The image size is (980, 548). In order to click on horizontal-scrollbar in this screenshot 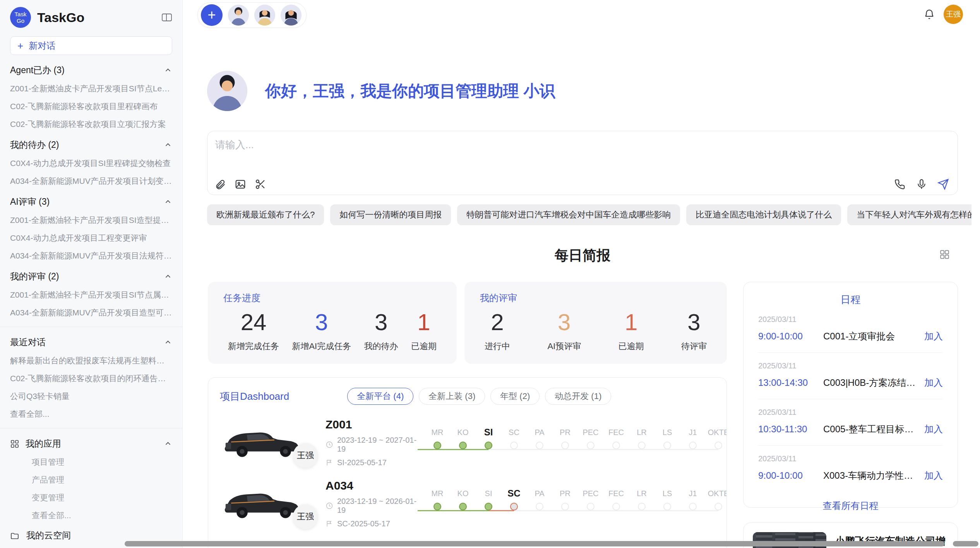, I will do `click(535, 544)`.